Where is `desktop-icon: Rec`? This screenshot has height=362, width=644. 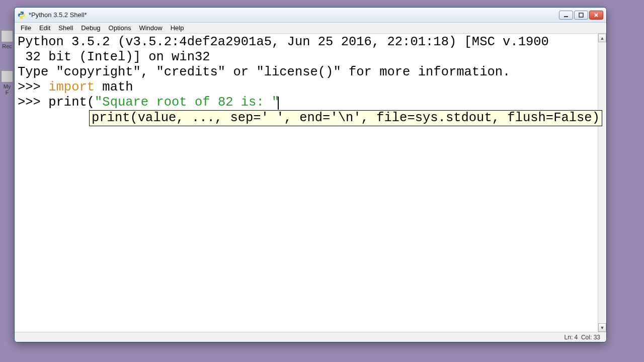 desktop-icon: Rec is located at coordinates (7, 40).